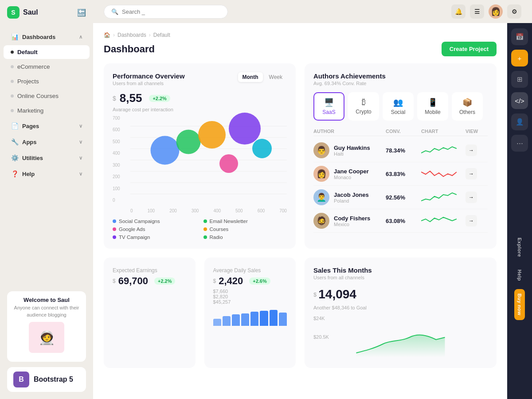  What do you see at coordinates (337, 294) in the screenshot?
I see `sales-value: 14,094` at bounding box center [337, 294].